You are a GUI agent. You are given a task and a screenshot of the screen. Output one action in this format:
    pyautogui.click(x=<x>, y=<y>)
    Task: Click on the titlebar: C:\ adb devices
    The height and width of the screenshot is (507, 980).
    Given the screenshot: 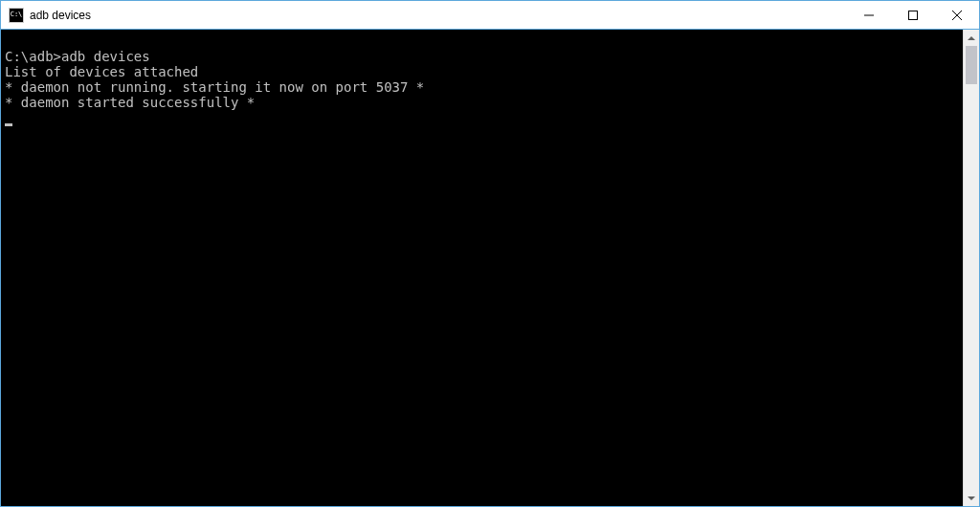 What is the action you would take?
    pyautogui.click(x=490, y=15)
    